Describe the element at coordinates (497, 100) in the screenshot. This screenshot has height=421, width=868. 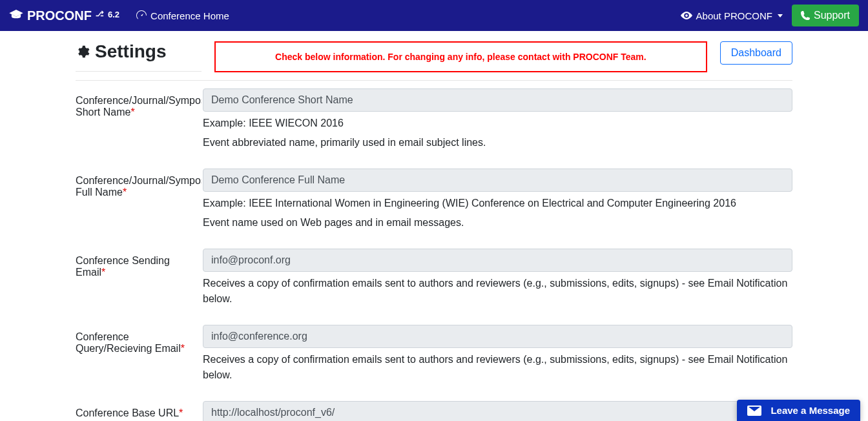
I see `input-short-name` at that location.